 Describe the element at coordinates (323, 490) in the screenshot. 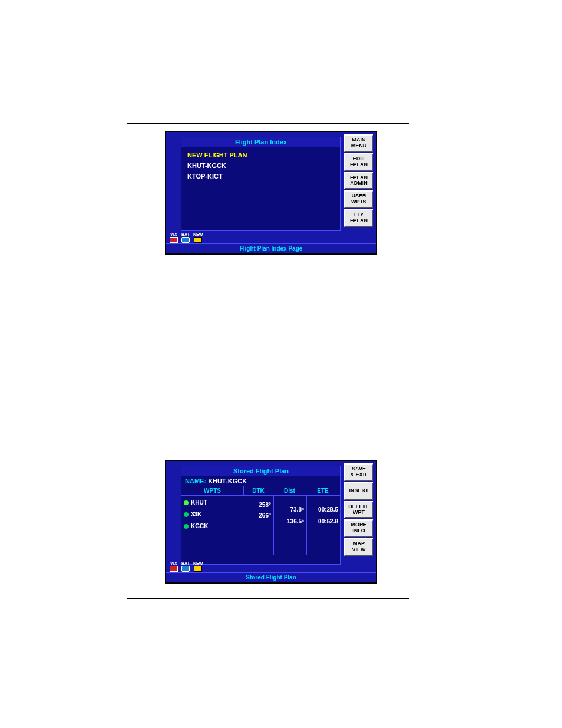

I see `col-ete-header: ETE` at that location.